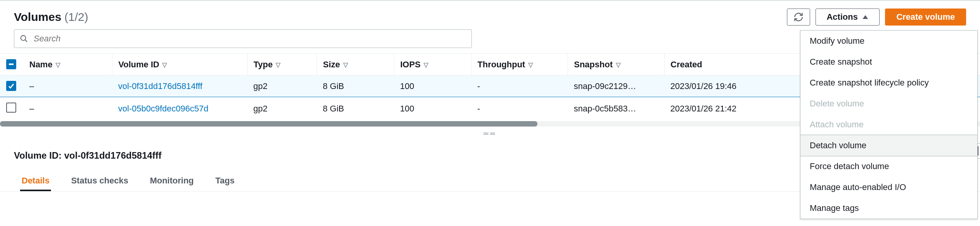 This screenshot has height=226, width=980. Describe the element at coordinates (704, 86) in the screenshot. I see `cell-created: 2023/01/26 19:46` at that location.